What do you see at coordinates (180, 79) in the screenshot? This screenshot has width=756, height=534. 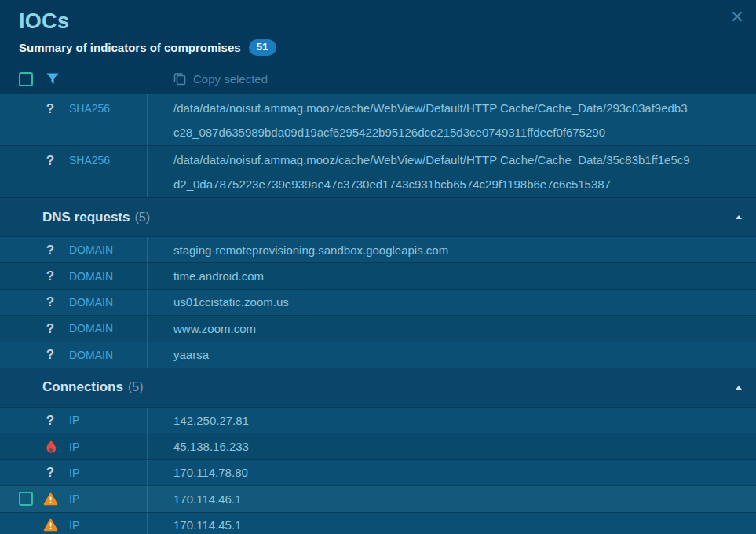 I see `copy-icon` at bounding box center [180, 79].